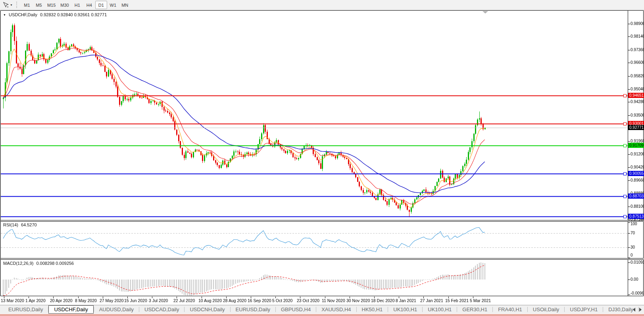 Image resolution: width=644 pixels, height=316 pixels. What do you see at coordinates (283, 301) in the screenshot?
I see `date-axis-label: 5 Oct 2020` at bounding box center [283, 301].